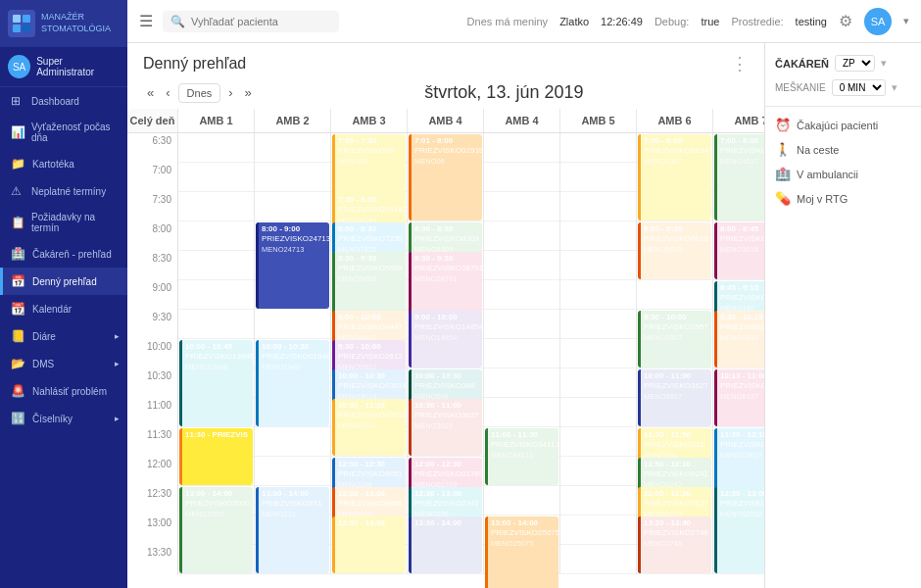  What do you see at coordinates (756, 22) in the screenshot?
I see `prostredie-label: Prostredie:` at bounding box center [756, 22].